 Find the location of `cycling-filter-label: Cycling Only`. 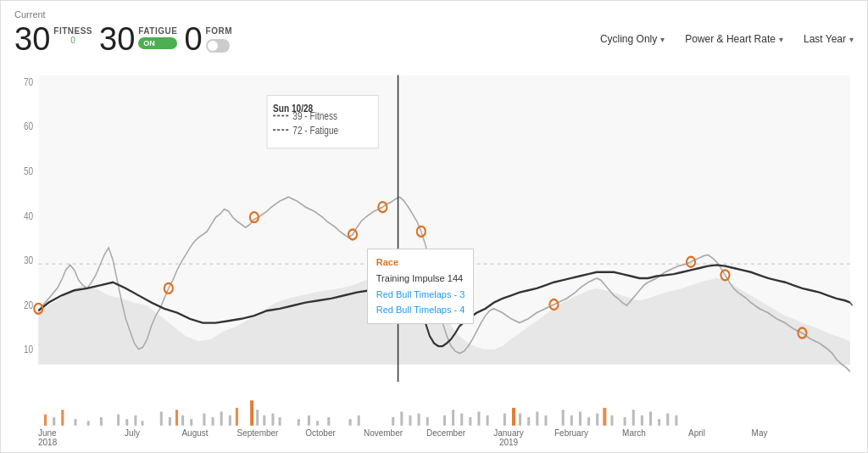

cycling-filter-label: Cycling Only is located at coordinates (629, 39).